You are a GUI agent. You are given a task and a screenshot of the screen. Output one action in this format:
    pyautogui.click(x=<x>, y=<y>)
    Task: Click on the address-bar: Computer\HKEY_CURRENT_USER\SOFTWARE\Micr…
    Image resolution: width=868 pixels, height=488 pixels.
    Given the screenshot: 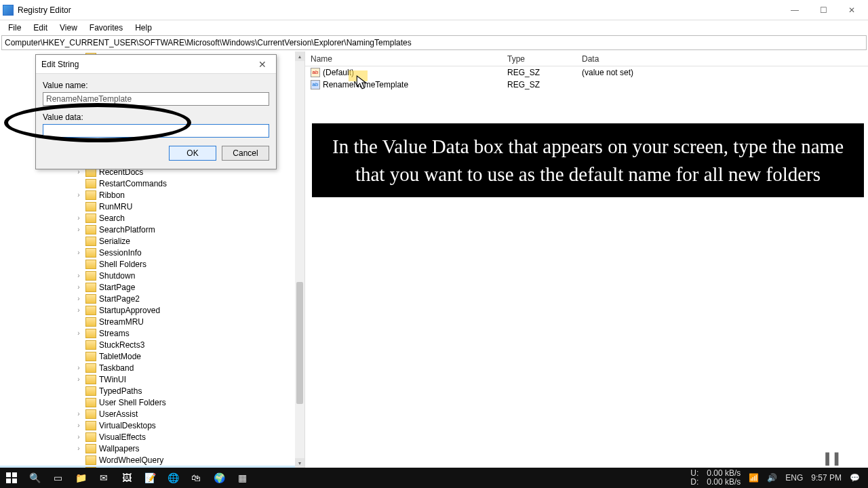 What is the action you would take?
    pyautogui.click(x=434, y=43)
    